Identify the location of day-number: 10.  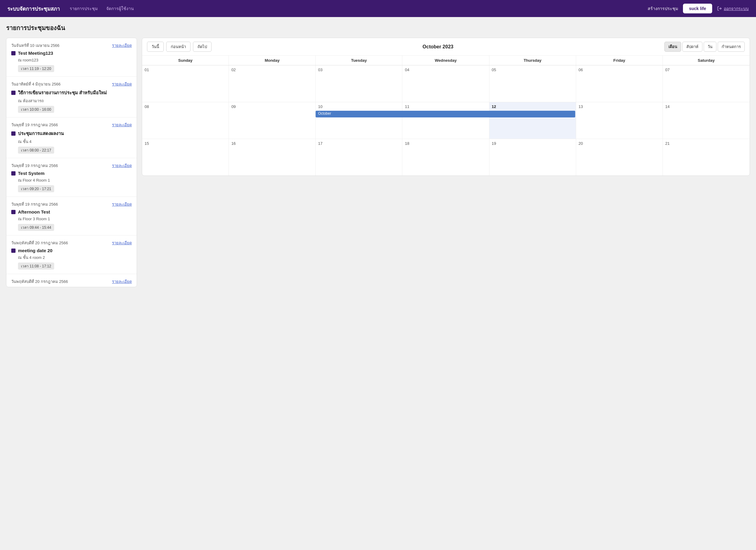
(320, 107).